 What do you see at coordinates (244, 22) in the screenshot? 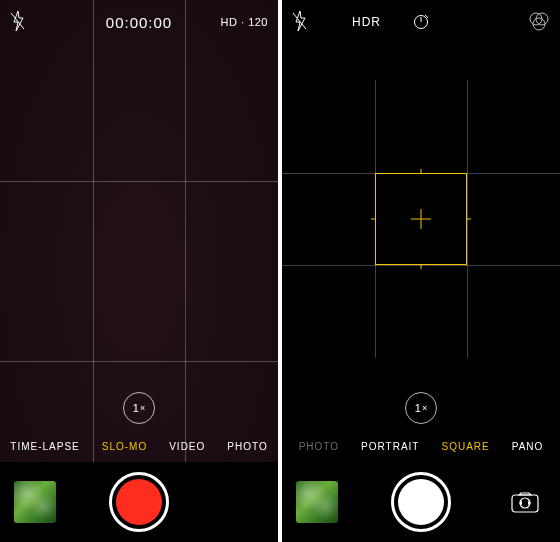
I see `video-quality: HD · 120` at bounding box center [244, 22].